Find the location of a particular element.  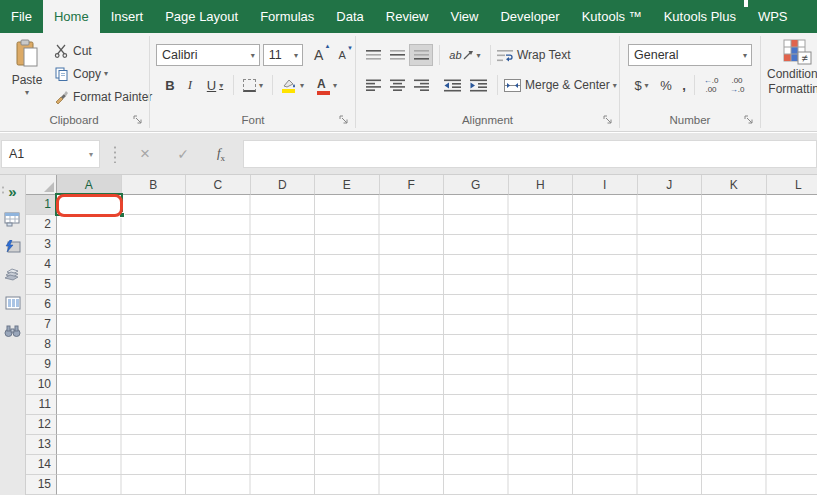

insert-function-button: fx is located at coordinates (221, 154).